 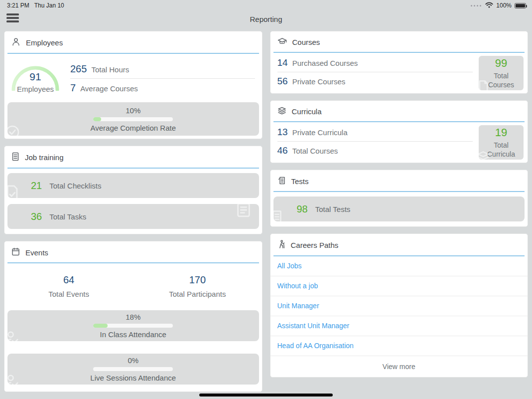 What do you see at coordinates (399, 346) in the screenshot?
I see `career-link-head-of-aa-organisation: Head of AA Organisation` at bounding box center [399, 346].